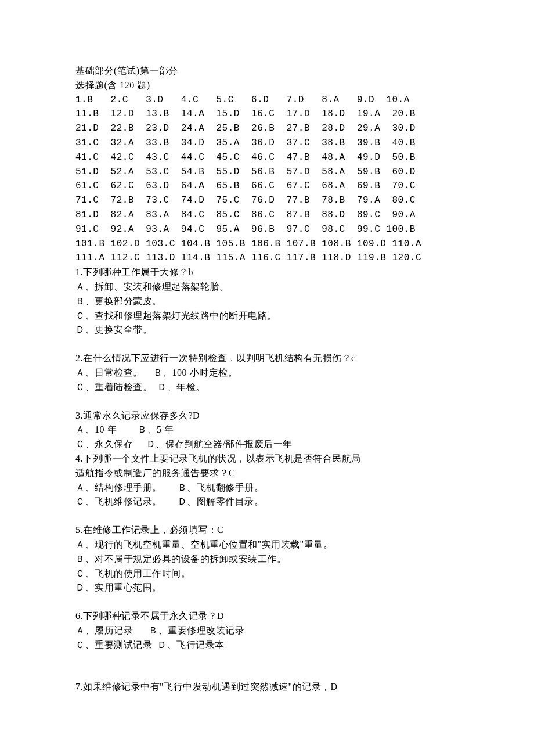 The height and width of the screenshot is (756, 534). I want to click on question-stem: 3.通常永久记录应保存多久?D, so click(267, 416).